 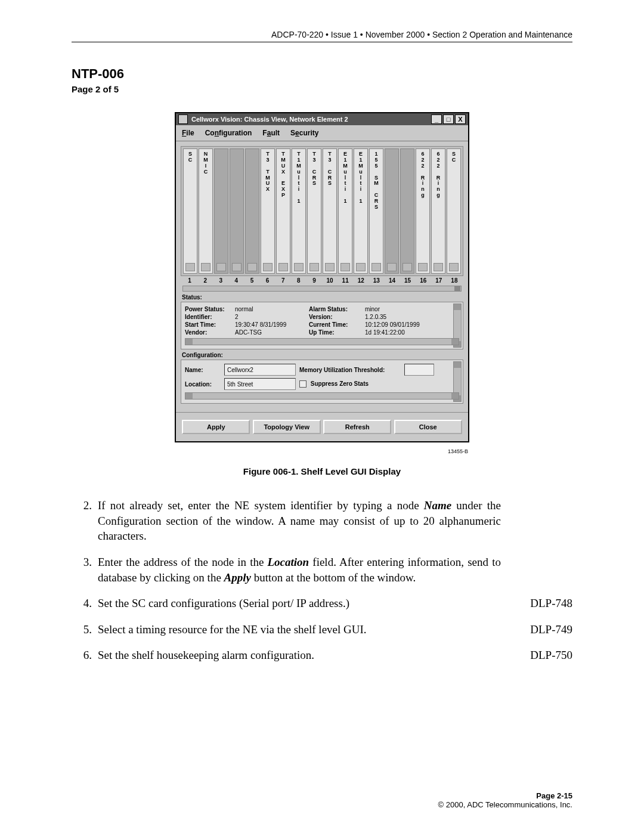 What do you see at coordinates (206, 211) in the screenshot?
I see `slot-2: N M I C` at bounding box center [206, 211].